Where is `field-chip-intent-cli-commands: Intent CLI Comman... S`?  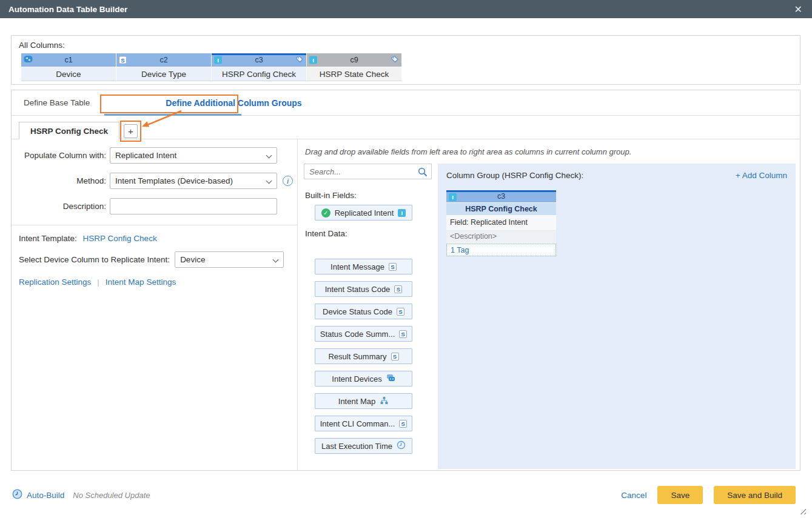 field-chip-intent-cli-commands: Intent CLI Comman... S is located at coordinates (364, 423).